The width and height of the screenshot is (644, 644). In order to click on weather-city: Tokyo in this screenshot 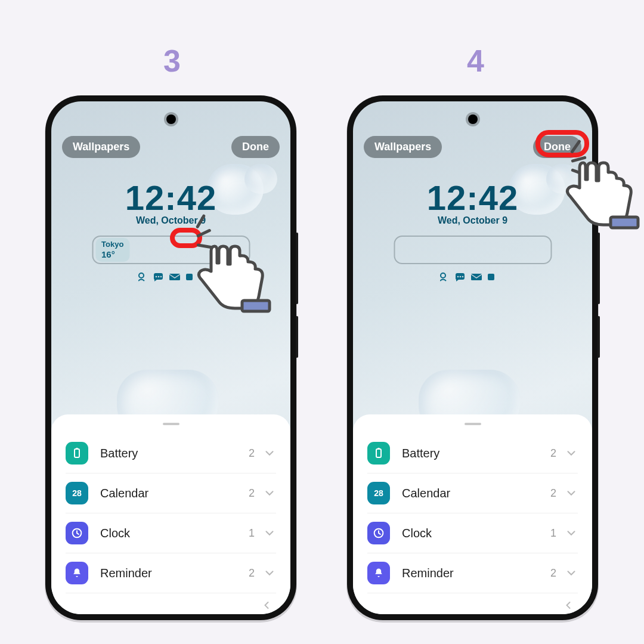, I will do `click(112, 244)`.